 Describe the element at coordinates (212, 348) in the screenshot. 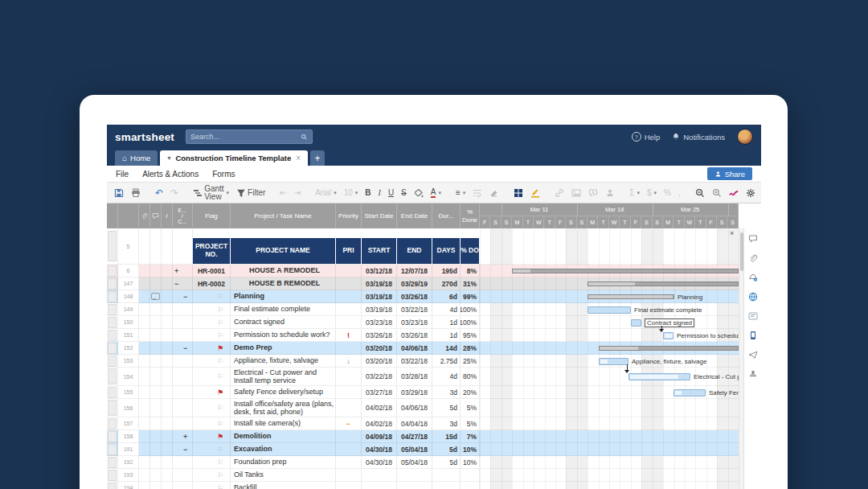

I see `flag-cell: ⚑` at that location.